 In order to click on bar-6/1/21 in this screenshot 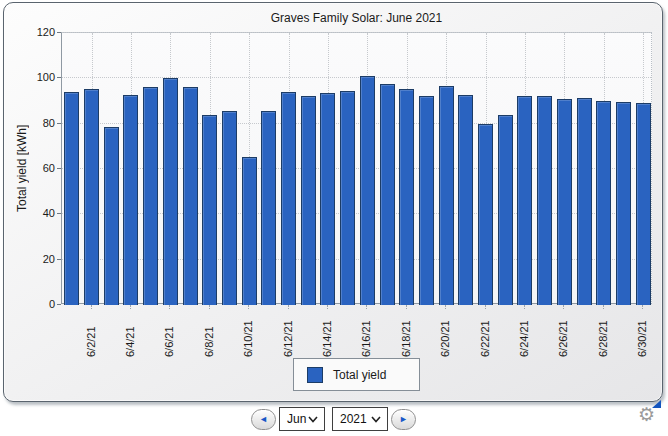, I will do `click(72, 198)`.